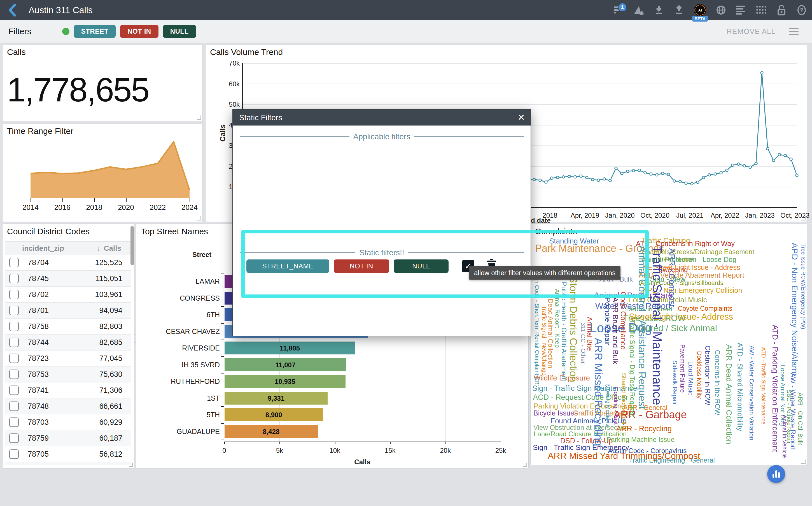  I want to click on remove-all-button: REMOVE ALL, so click(751, 31).